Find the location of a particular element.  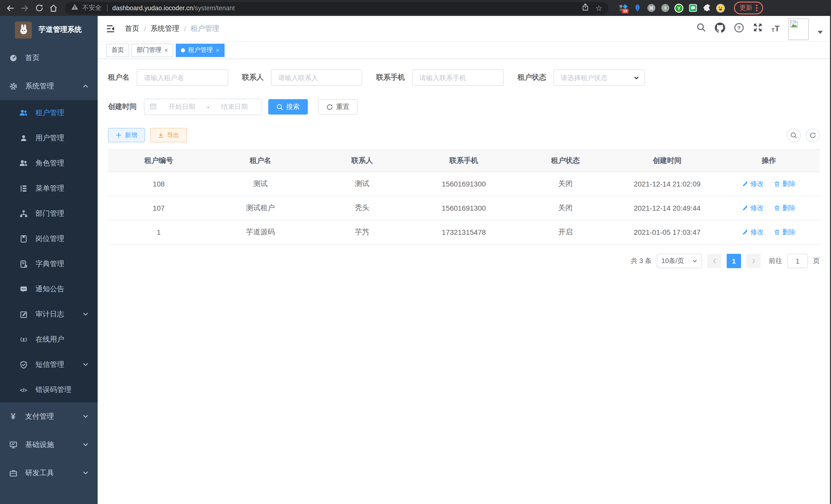

breadcrumb-system: 系统管理 is located at coordinates (165, 28).